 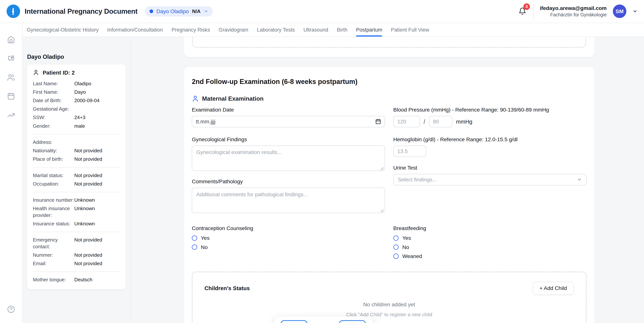 I want to click on info-label: Gestational Age:, so click(x=54, y=109).